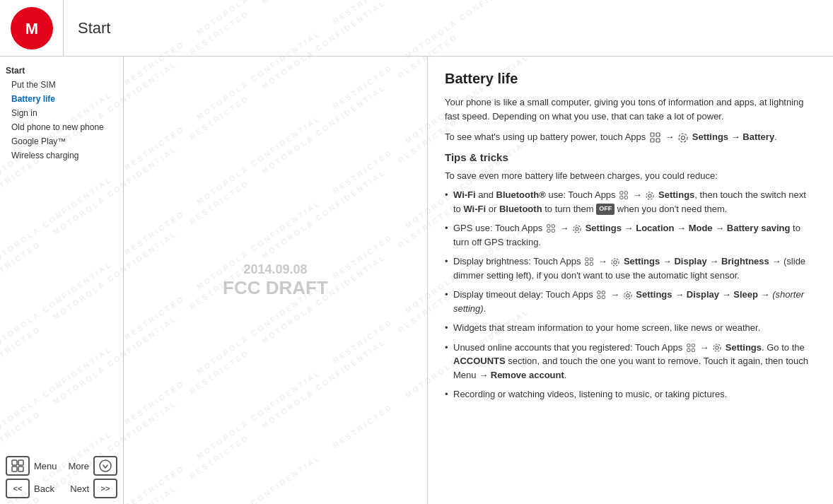  What do you see at coordinates (31, 466) in the screenshot?
I see `menu-button: Menu` at bounding box center [31, 466].